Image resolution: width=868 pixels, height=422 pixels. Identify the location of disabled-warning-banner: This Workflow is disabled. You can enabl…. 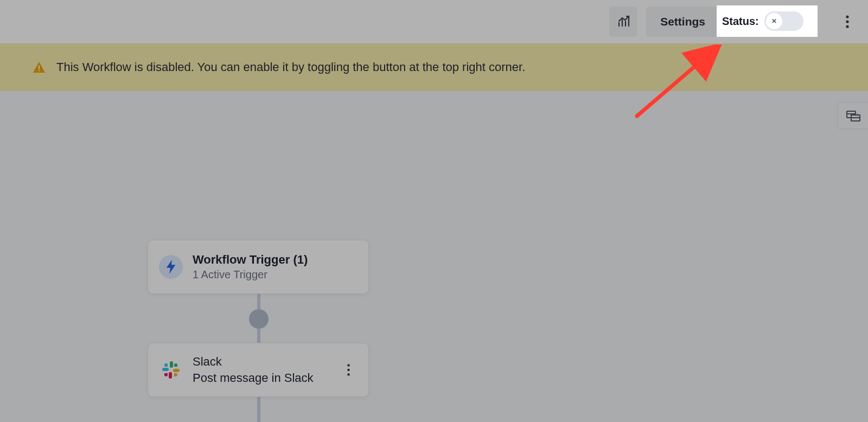
(434, 67).